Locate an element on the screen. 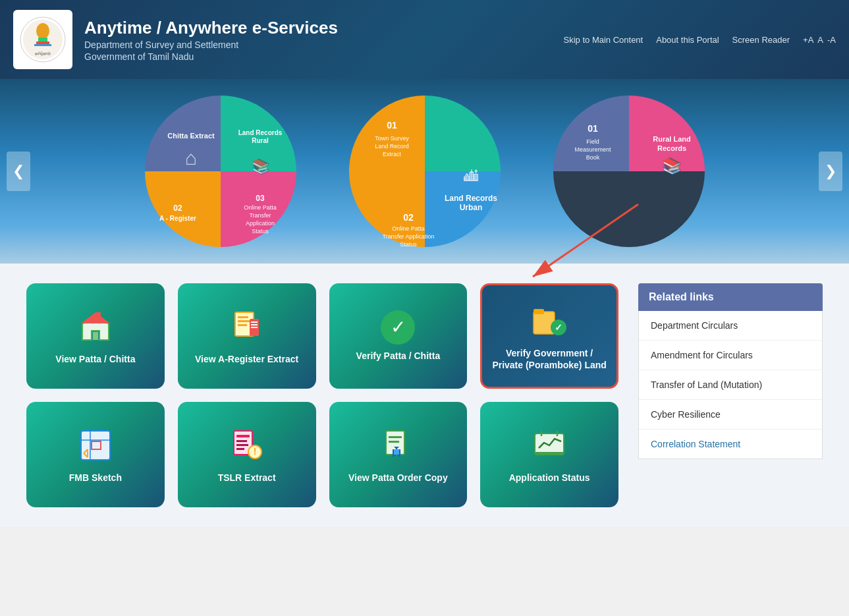 The width and height of the screenshot is (849, 616). svg-text: Land Records is located at coordinates (470, 198).